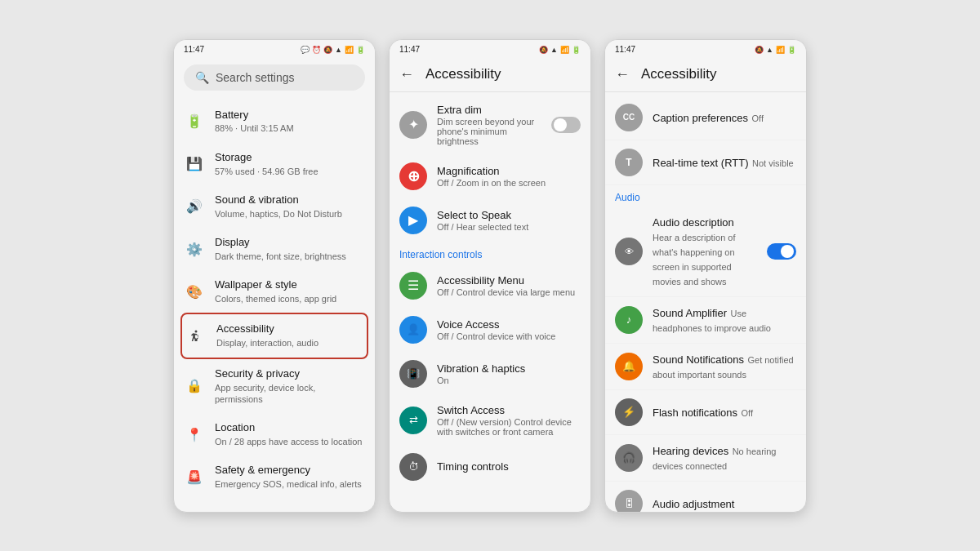  I want to click on mute-icon3: 🔕, so click(760, 50).